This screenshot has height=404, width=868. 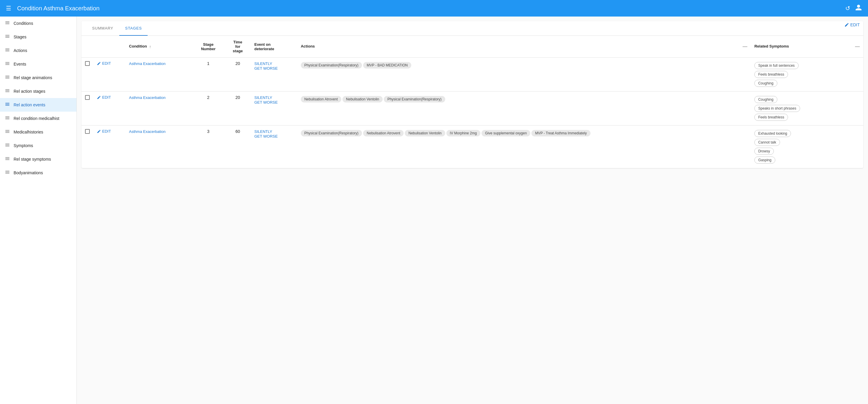 I want to click on sidebar-item-events: Events, so click(x=38, y=64).